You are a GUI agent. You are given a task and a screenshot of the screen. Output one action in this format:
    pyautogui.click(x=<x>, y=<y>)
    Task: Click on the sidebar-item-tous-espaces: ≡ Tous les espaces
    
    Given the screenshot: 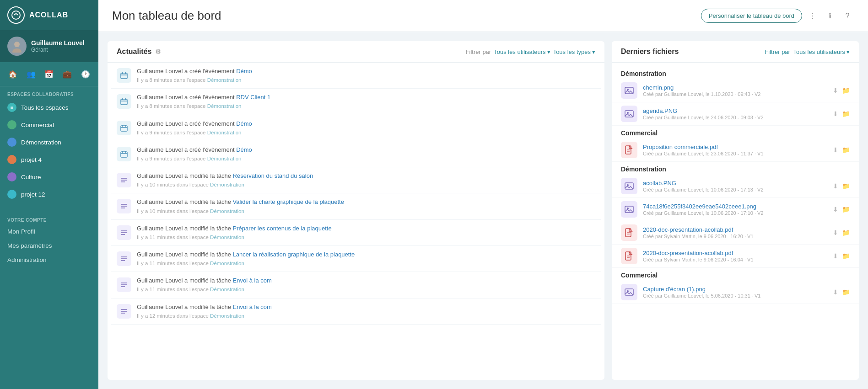 What is the action you would take?
    pyautogui.click(x=49, y=107)
    